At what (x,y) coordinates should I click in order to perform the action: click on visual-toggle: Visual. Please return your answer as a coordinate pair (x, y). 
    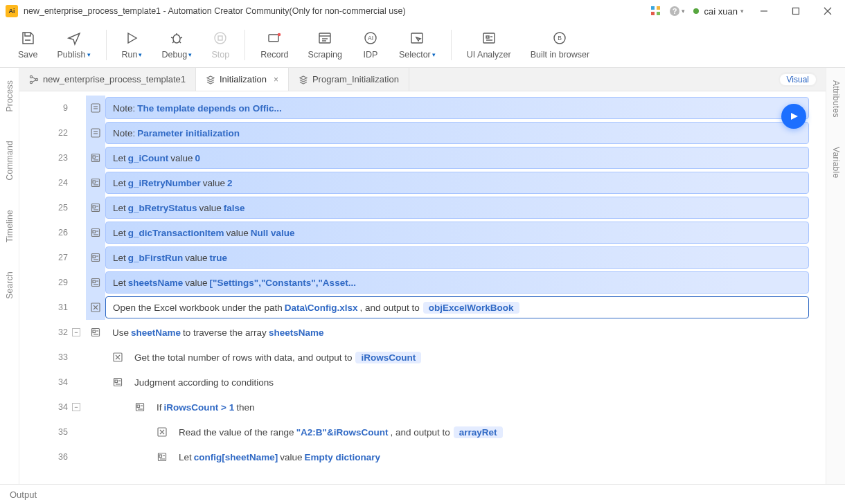
    Looking at the image, I should click on (798, 80).